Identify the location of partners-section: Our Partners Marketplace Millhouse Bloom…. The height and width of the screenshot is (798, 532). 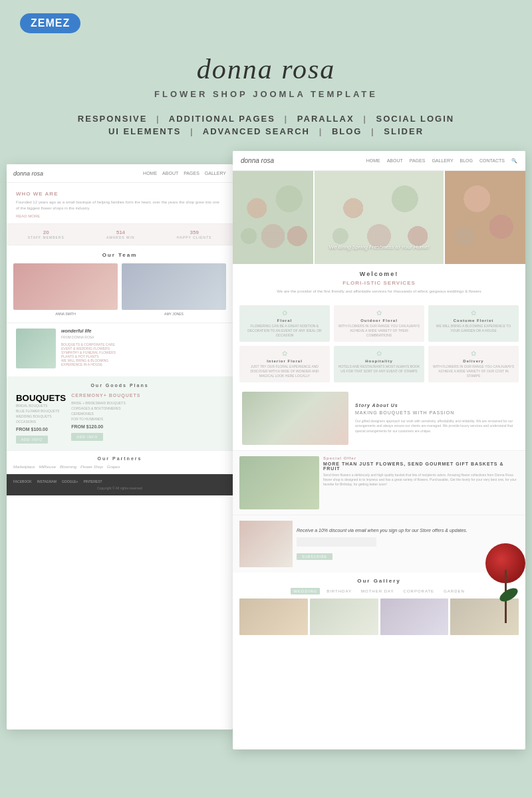
(120, 462).